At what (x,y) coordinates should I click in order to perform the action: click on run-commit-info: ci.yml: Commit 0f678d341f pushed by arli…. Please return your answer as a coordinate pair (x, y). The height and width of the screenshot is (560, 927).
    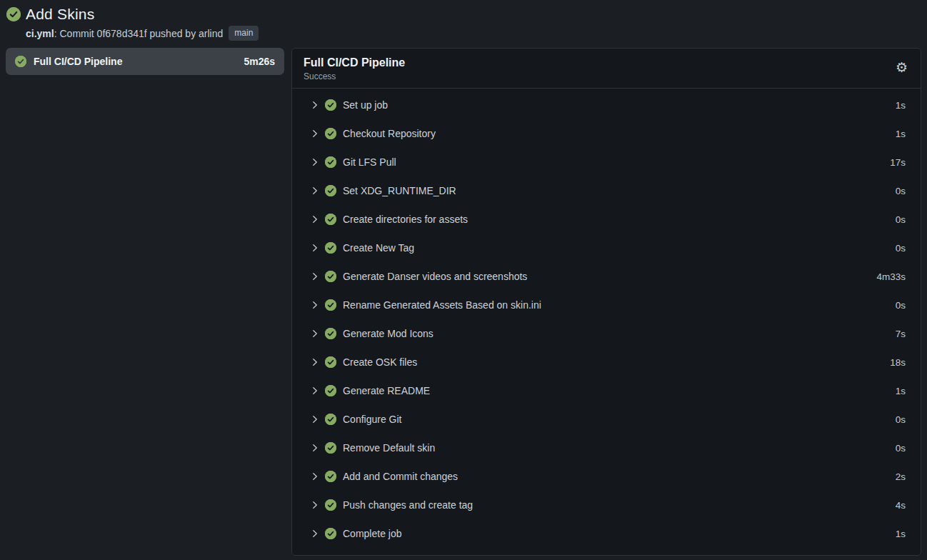
    Looking at the image, I should click on (124, 34).